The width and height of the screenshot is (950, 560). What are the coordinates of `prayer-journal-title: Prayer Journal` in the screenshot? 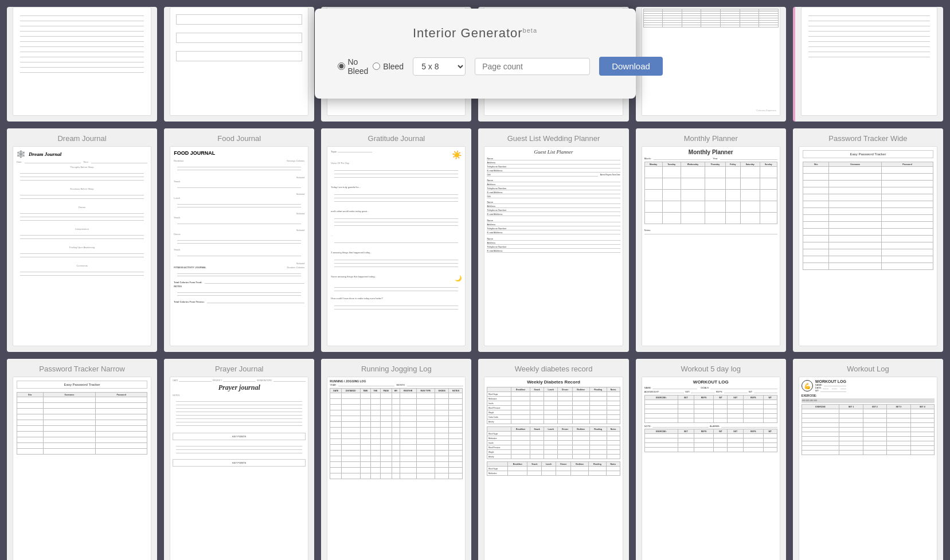 It's located at (239, 368).